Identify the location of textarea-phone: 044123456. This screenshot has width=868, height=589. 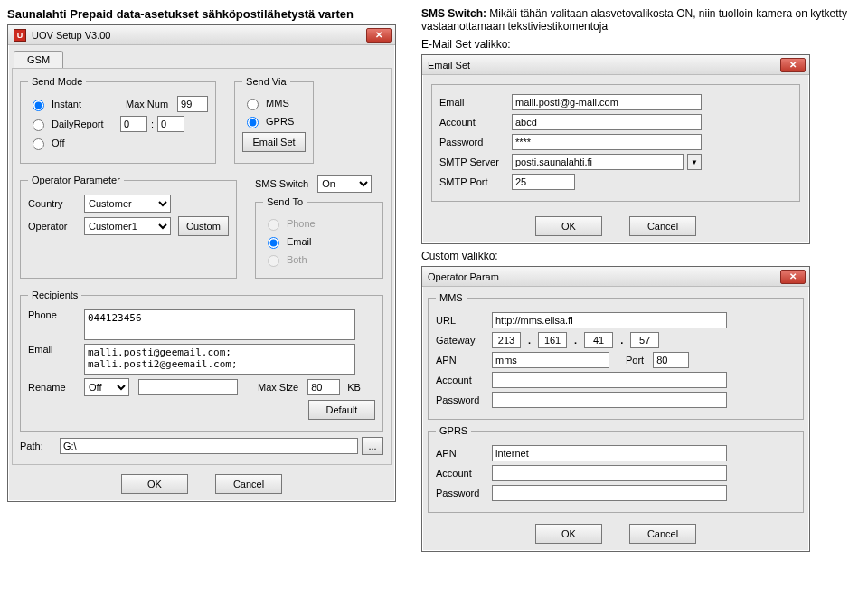
(220, 325).